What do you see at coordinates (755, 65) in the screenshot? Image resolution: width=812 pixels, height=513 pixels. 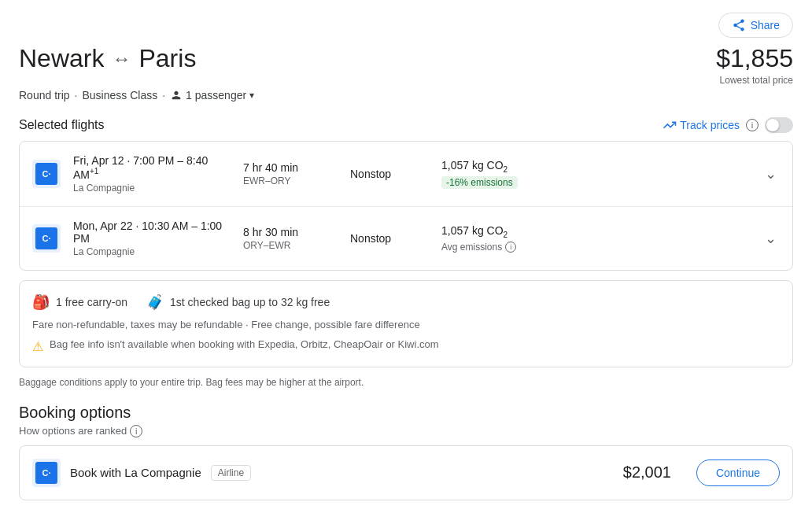 I see `price-block: $1,855 Lowest total price` at bounding box center [755, 65].